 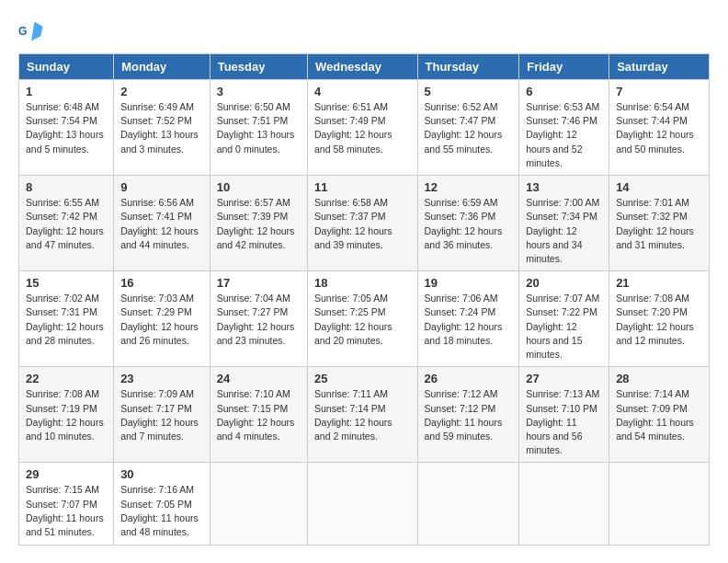 What do you see at coordinates (259, 283) in the screenshot?
I see `day-number: 17` at bounding box center [259, 283].